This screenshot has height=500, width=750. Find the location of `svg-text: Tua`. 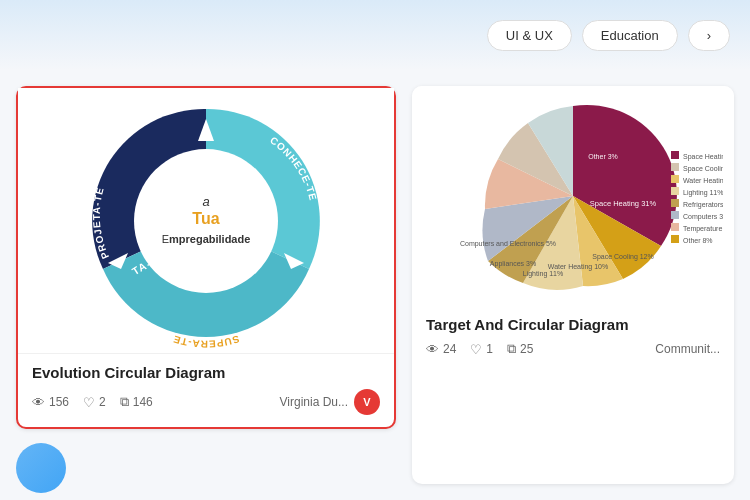

svg-text: Tua is located at coordinates (206, 218).